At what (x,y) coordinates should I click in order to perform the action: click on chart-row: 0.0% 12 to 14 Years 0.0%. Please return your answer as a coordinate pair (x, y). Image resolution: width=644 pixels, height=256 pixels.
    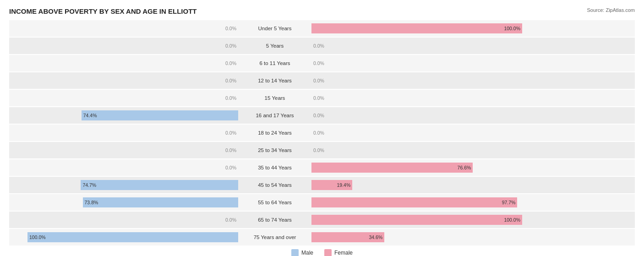
    Looking at the image, I should click on (322, 81).